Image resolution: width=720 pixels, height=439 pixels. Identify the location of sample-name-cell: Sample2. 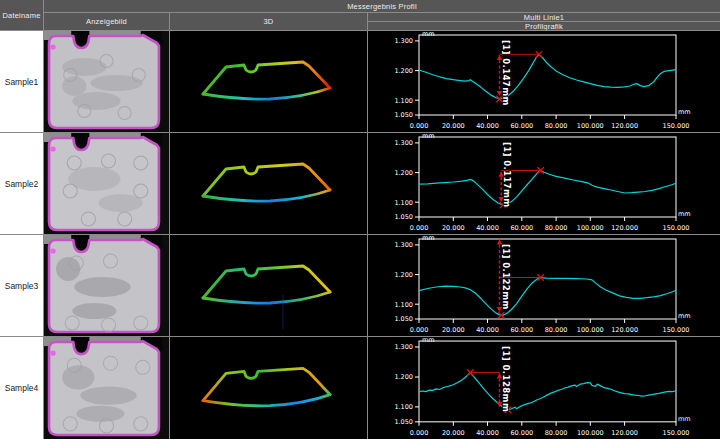
(22, 184).